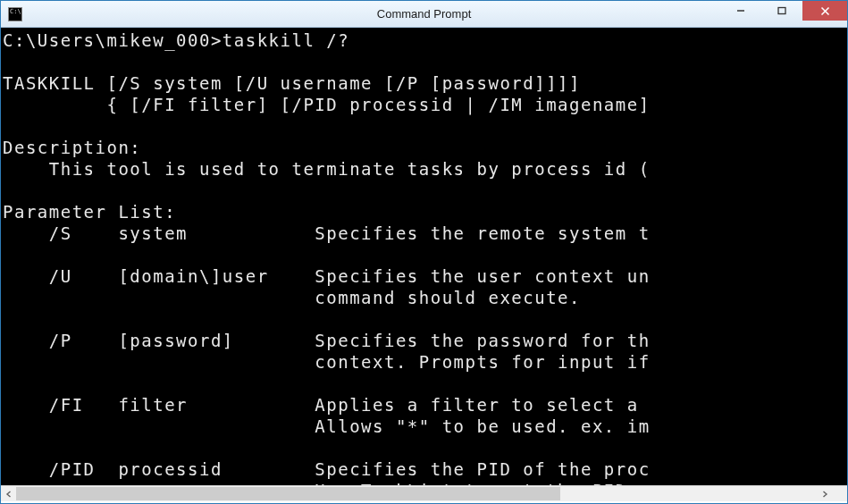  What do you see at coordinates (327, 469) in the screenshot?
I see `output-line: /PID processid Specifies the PID of the …` at bounding box center [327, 469].